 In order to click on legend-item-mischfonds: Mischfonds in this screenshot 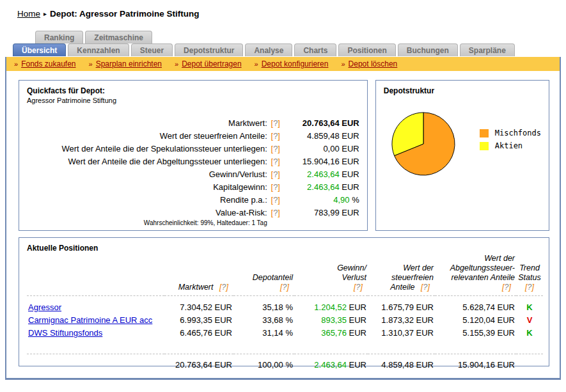, I will do `click(510, 133)`.